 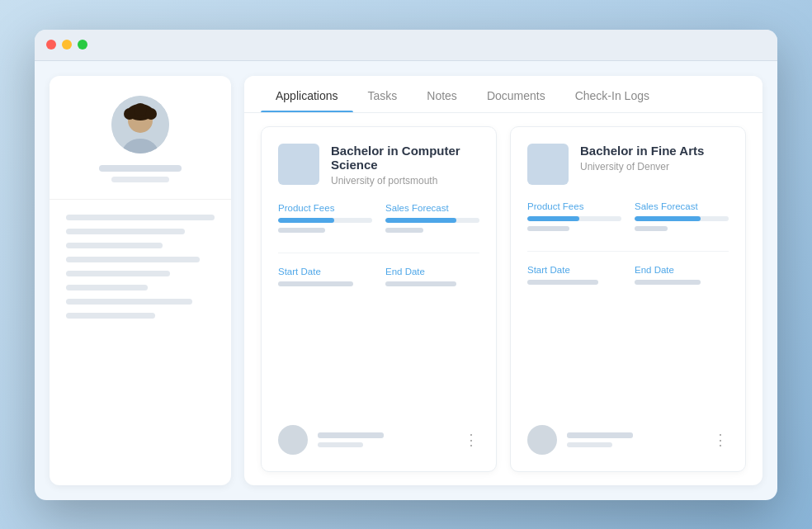 What do you see at coordinates (574, 206) in the screenshot?
I see `product-fees-label-2: Product Fees` at bounding box center [574, 206].